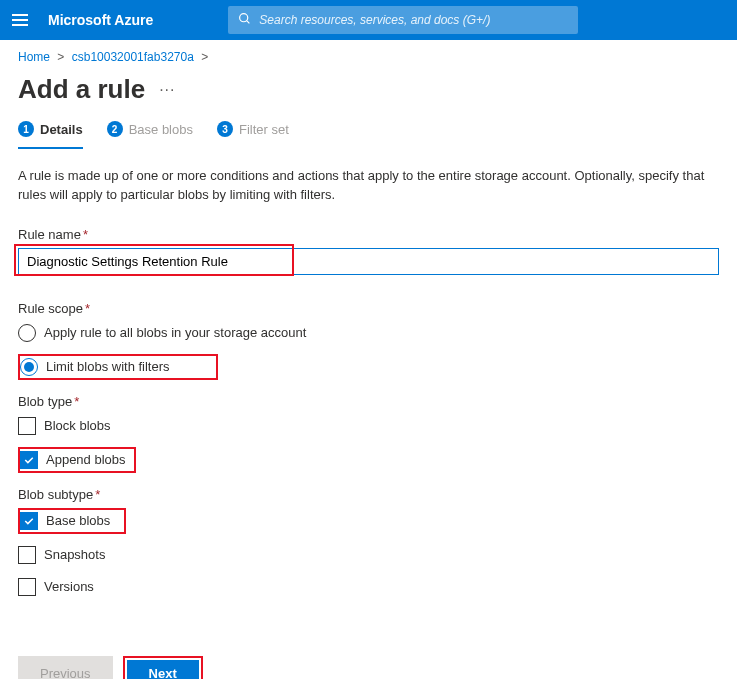 The height and width of the screenshot is (679, 737). Describe the element at coordinates (26, 129) in the screenshot. I see `tab-step-badge: 1` at that location.